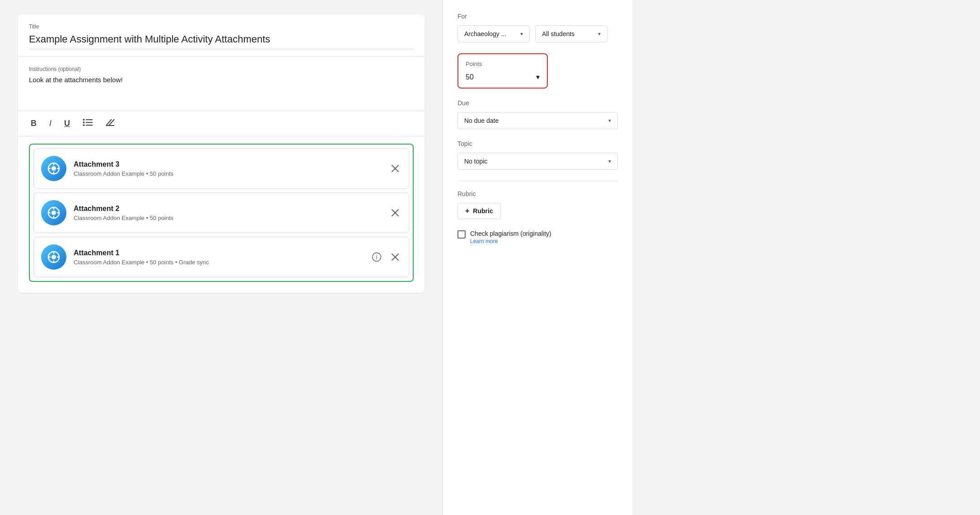  What do you see at coordinates (537, 161) in the screenshot?
I see `topic-dropdown: No topic ▾` at bounding box center [537, 161].